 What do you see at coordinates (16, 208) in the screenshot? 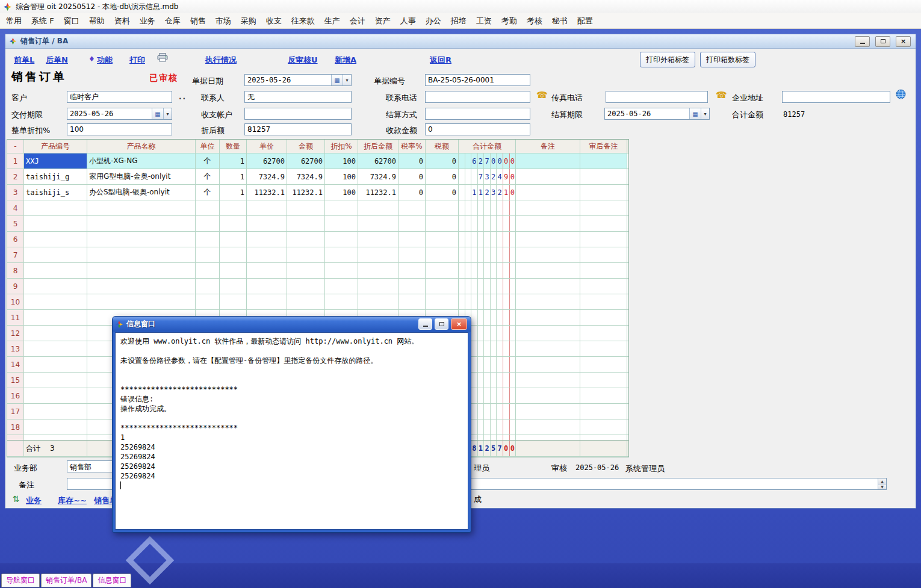
I see `grid-cell: 4` at bounding box center [16, 208].